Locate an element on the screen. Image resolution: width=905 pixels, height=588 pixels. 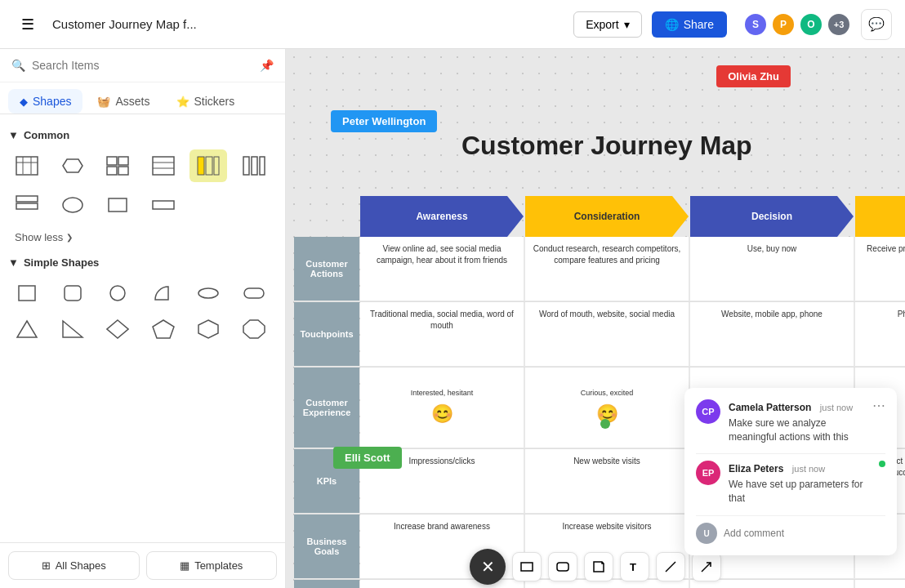
rounded-rect-tool is located at coordinates (563, 567).